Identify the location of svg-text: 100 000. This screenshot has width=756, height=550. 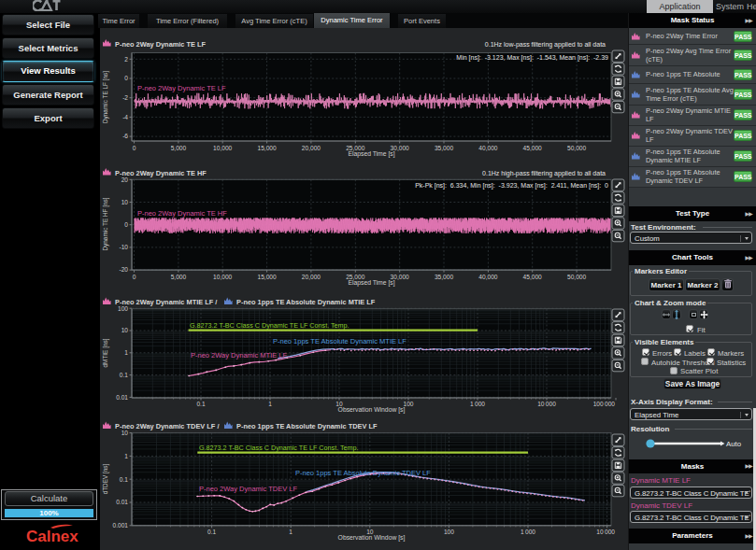
(605, 403).